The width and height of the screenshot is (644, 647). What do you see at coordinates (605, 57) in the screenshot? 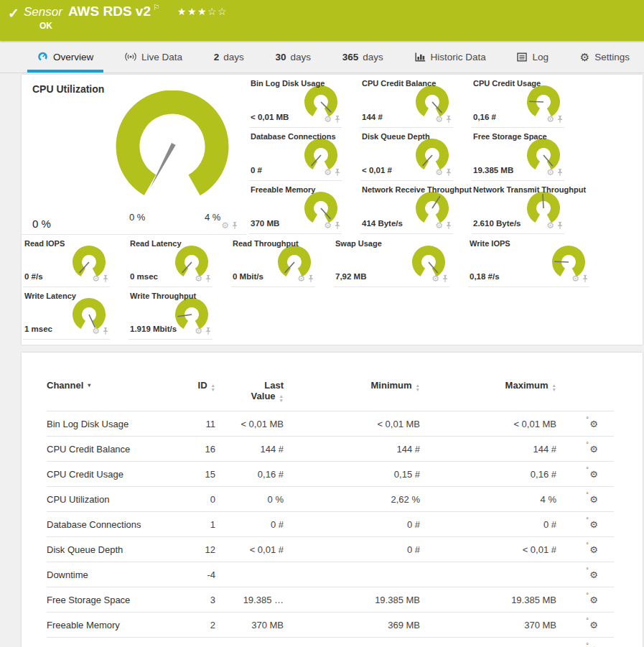
I see `tab-settings: ⚙ Settings` at bounding box center [605, 57].